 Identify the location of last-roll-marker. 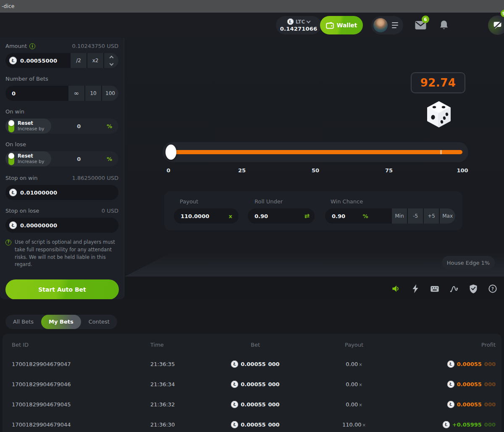
(441, 152).